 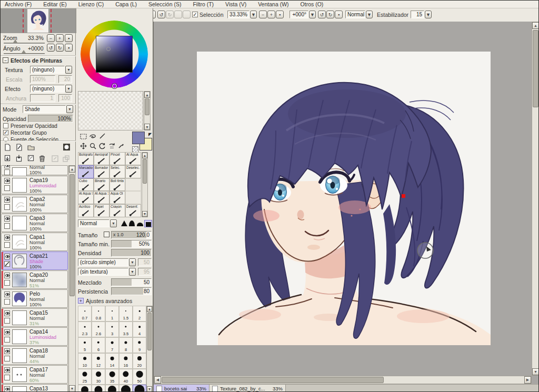 I want to click on scratchpad-scrollbar: ▲ ▼, so click(x=147, y=110).